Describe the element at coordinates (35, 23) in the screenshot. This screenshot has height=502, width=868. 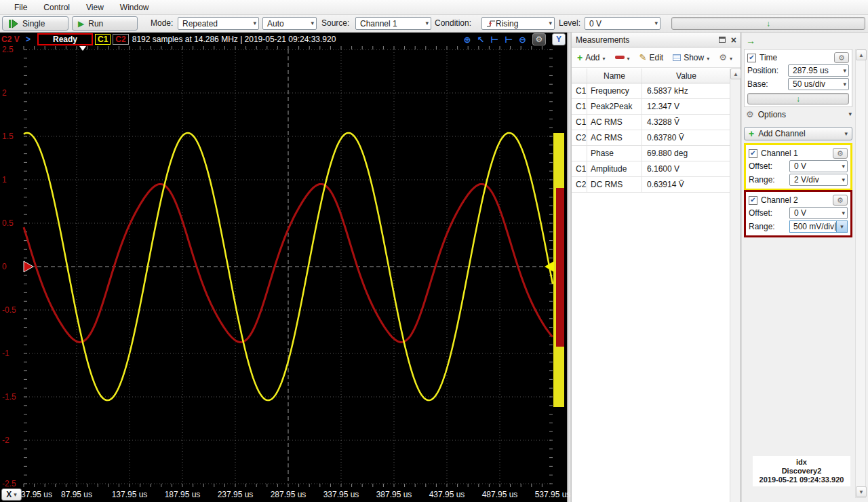
I see `single-button: Single` at that location.